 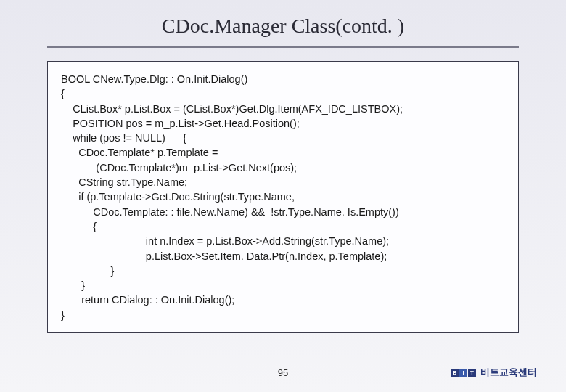 I want to click on title-area: CDoc.Manager Class(contd. ), so click(x=283, y=31).